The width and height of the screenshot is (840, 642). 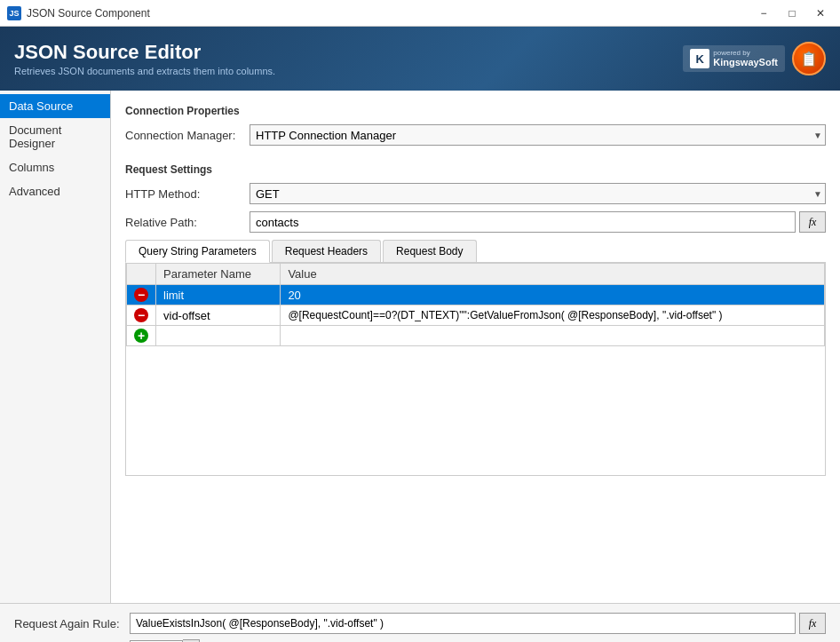 I want to click on editor-title: JSON Source Editor, so click(x=145, y=52).